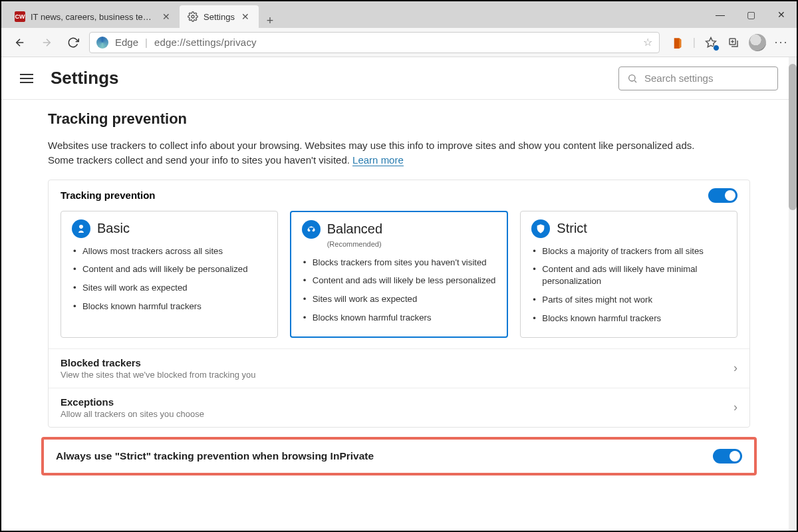 The width and height of the screenshot is (798, 532). I want to click on learn-more-link: Learn more, so click(378, 160).